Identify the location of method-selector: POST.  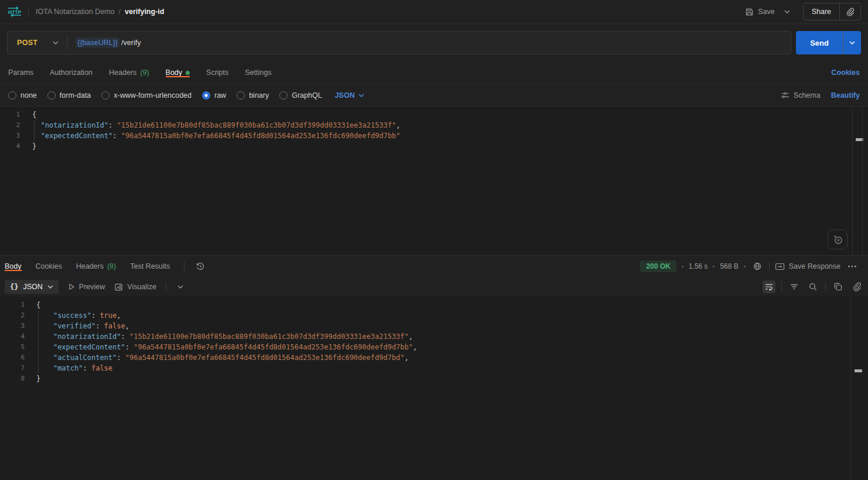
(37, 43).